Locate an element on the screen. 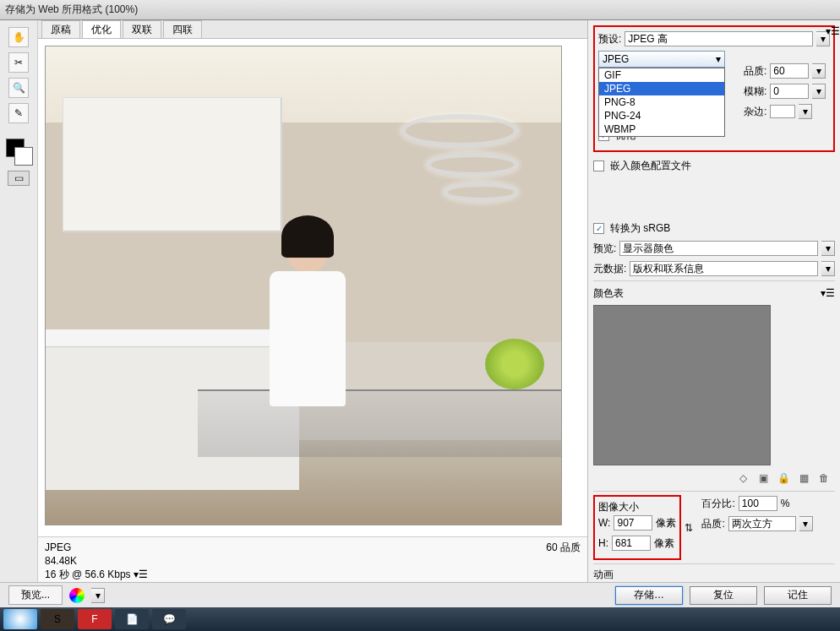  percent-sign: % is located at coordinates (786, 503).